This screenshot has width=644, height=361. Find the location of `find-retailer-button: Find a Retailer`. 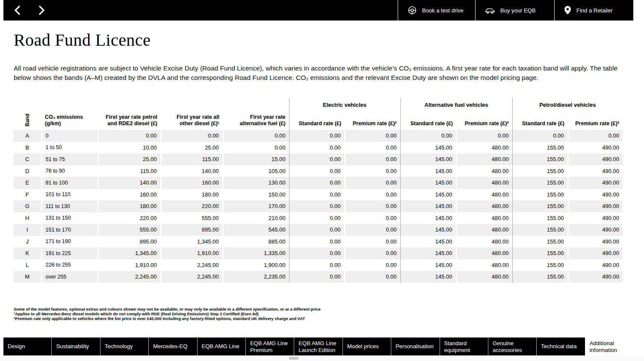

find-retailer-button: Find a Retailer is located at coordinates (594, 10).